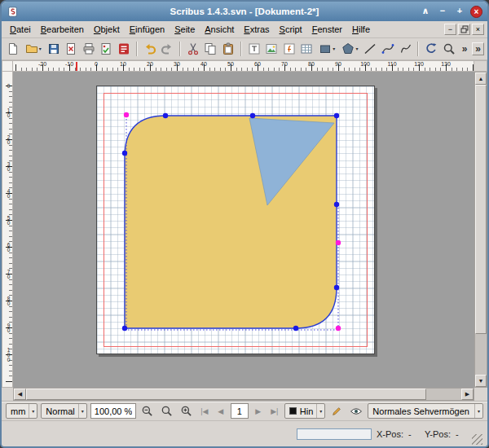 Image resolution: width=489 pixels, height=448 pixels. Describe the element at coordinates (465, 29) in the screenshot. I see `mdi-restore-button` at that location.